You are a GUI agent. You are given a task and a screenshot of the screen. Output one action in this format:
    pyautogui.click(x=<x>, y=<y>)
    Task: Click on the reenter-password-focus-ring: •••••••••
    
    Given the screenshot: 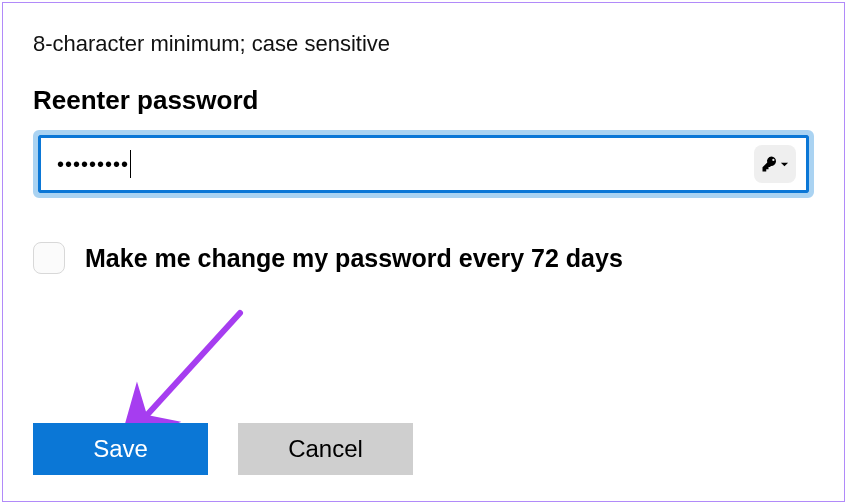 What is the action you would take?
    pyautogui.click(x=424, y=164)
    